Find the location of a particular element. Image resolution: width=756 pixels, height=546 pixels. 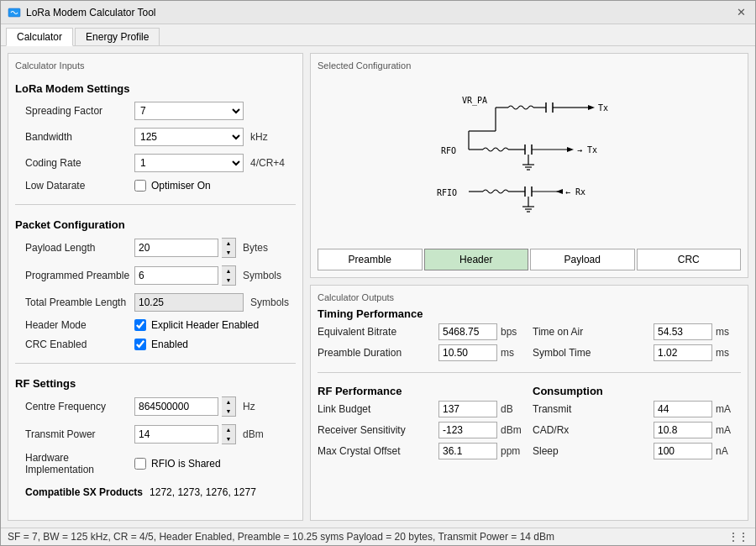

symbol-time-value: 1.02 is located at coordinates (683, 353).